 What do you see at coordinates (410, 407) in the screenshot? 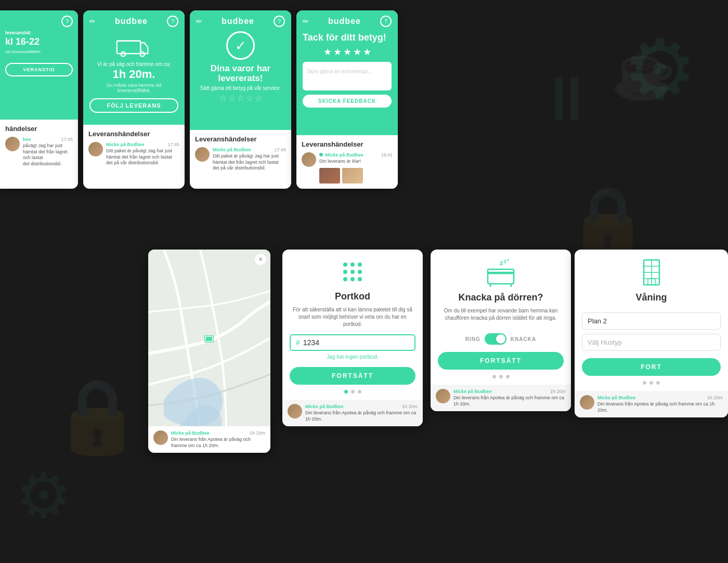
I see `portkod-eta: 1h 20m` at bounding box center [410, 407].